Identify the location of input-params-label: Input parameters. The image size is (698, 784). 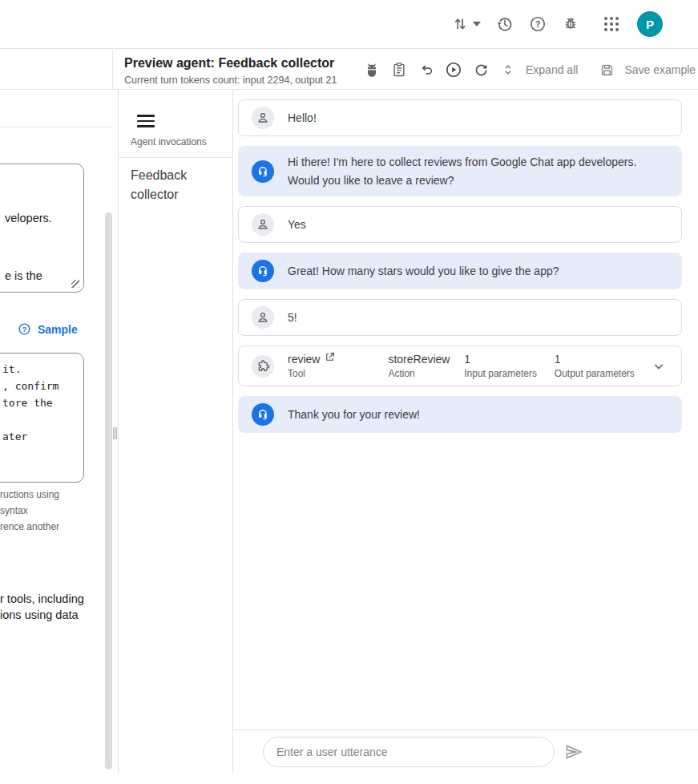
(510, 374).